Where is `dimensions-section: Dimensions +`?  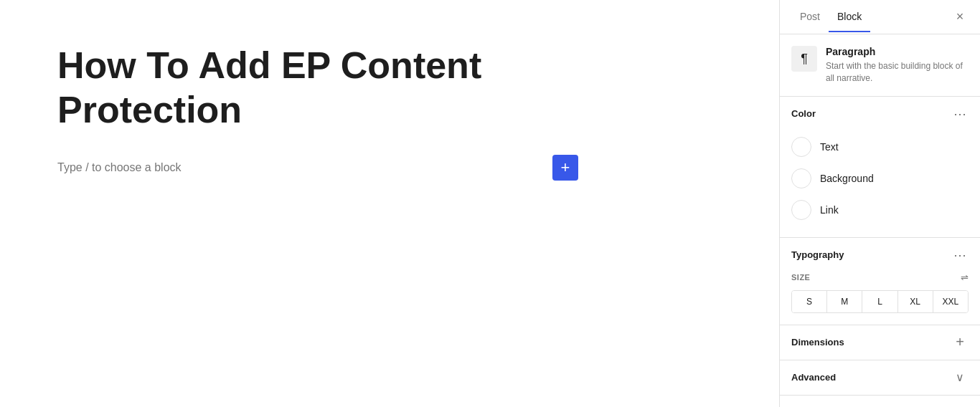
dimensions-section: Dimensions + is located at coordinates (880, 343).